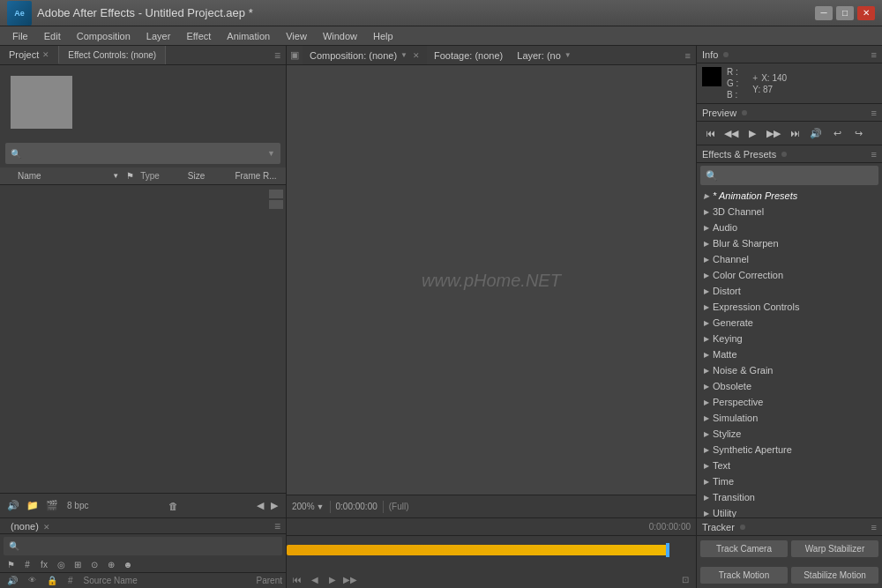  I want to click on preview-panel-menu: ≡, so click(874, 113).